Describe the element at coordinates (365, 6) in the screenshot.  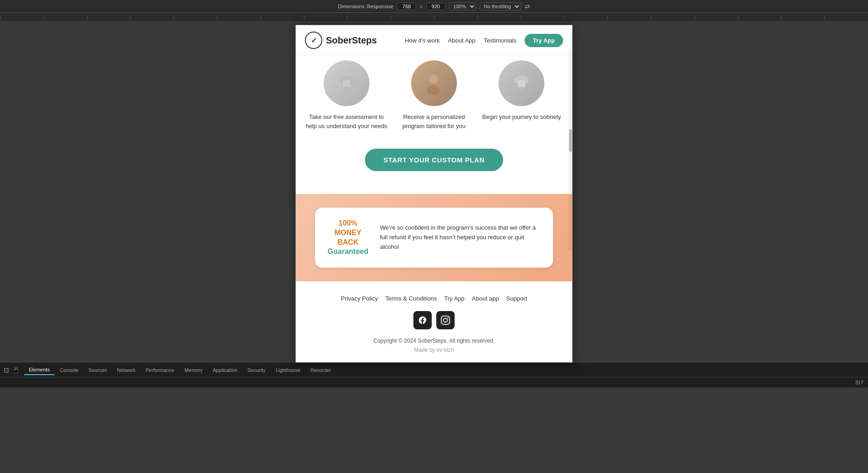
I see `dimensions-label: Dimensions: Responsive` at that location.